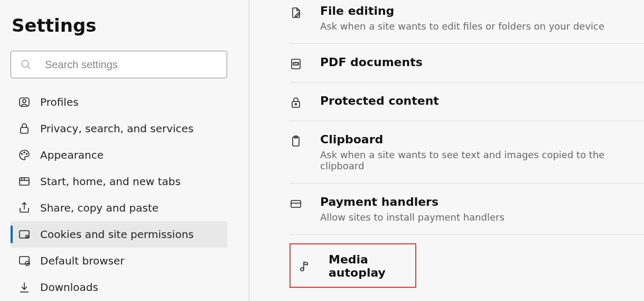  Describe the element at coordinates (467, 152) in the screenshot. I see `row-clipboard: Clipboard Ask when a site wants to see t…` at that location.